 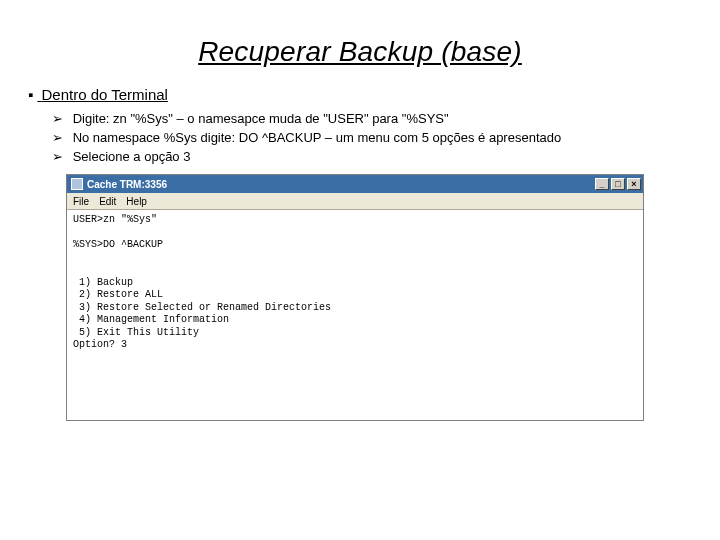 What do you see at coordinates (100, 344) in the screenshot?
I see `term-line: Option? 3` at bounding box center [100, 344].